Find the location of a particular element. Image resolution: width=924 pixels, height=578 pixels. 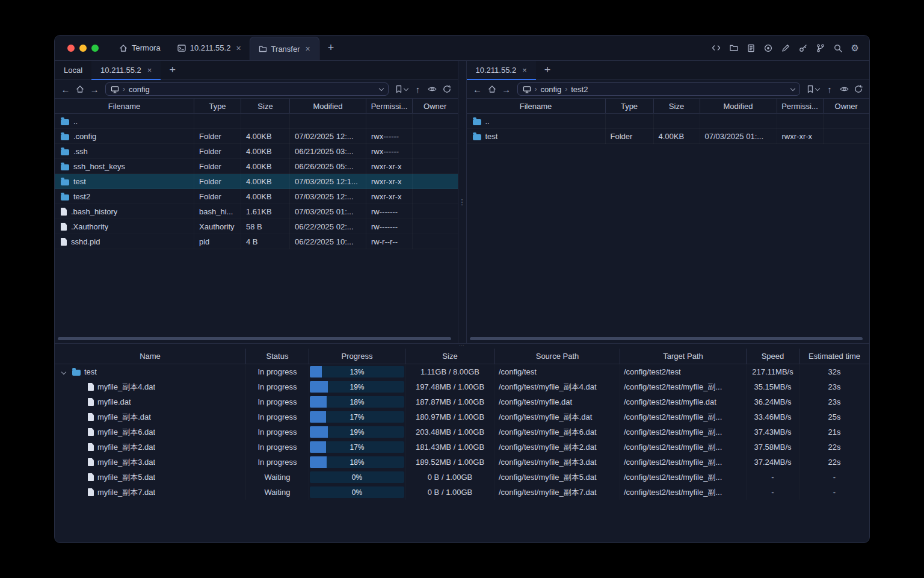

code-icon is located at coordinates (716, 48).